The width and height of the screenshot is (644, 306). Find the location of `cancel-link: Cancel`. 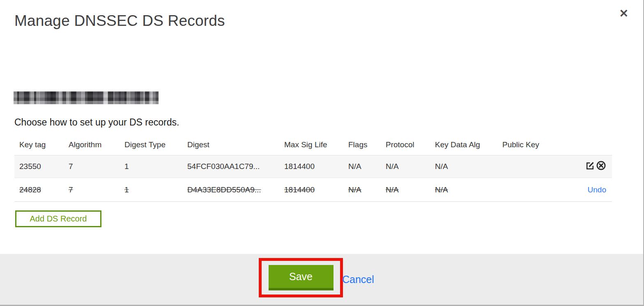

cancel-link: Cancel is located at coordinates (358, 280).